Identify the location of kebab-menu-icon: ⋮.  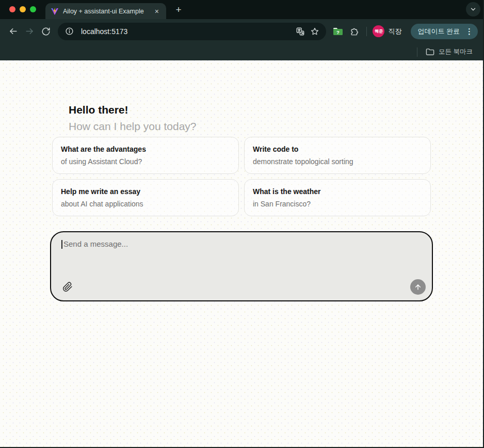
(470, 31).